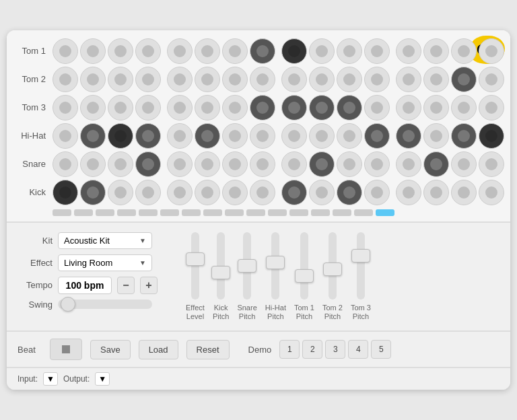 The width and height of the screenshot is (517, 420). Describe the element at coordinates (105, 304) in the screenshot. I see `swing-slider` at that location.